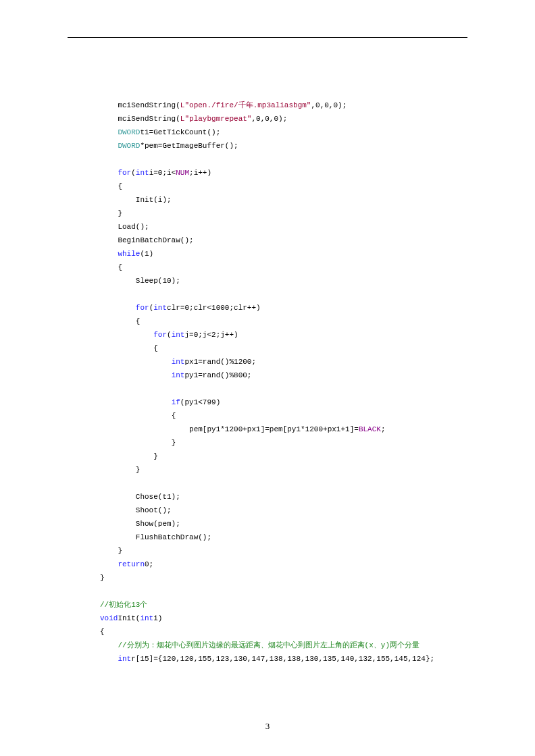 The image size is (535, 756). Describe the element at coordinates (178, 362) in the screenshot. I see `code-line: intpx1=rand()%1200;` at that location.